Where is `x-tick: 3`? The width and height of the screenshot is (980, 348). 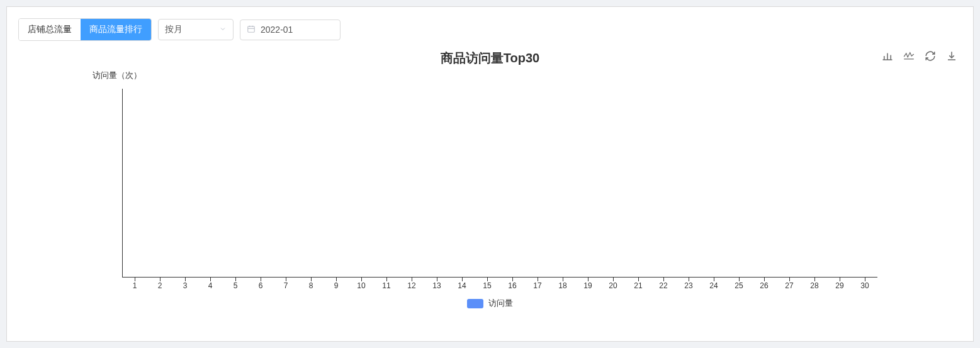 x-tick: 3 is located at coordinates (185, 286).